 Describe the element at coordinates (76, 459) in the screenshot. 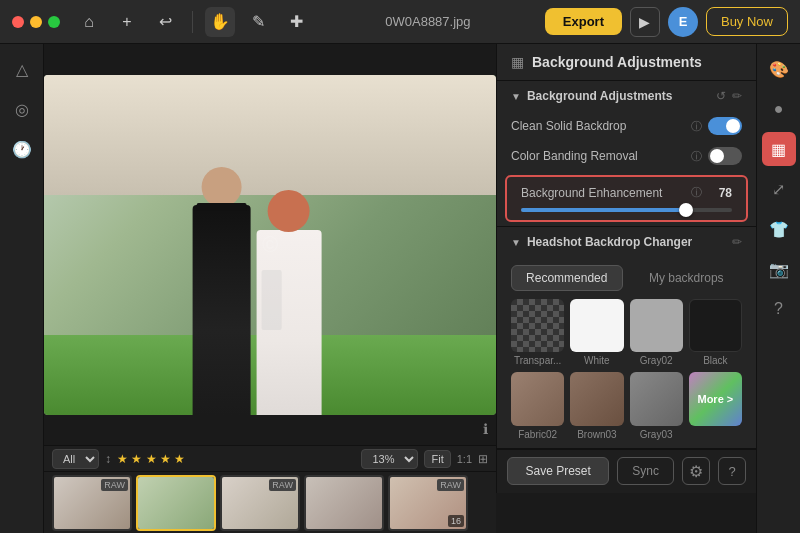

I see `filter-select: All` at that location.